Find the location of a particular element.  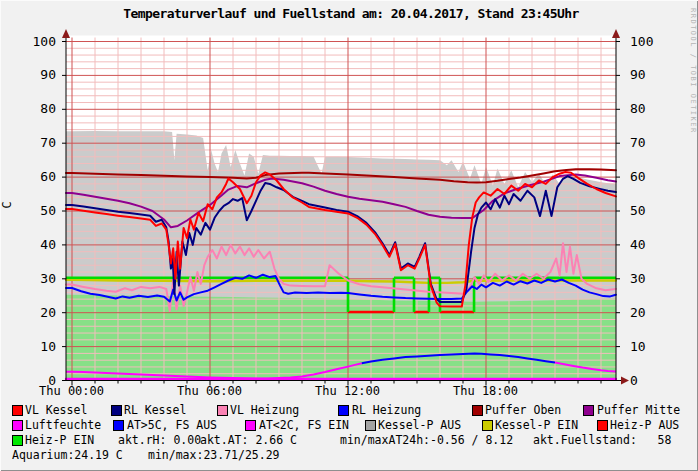

y-tick-label-right: 80 is located at coordinates (647, 109).